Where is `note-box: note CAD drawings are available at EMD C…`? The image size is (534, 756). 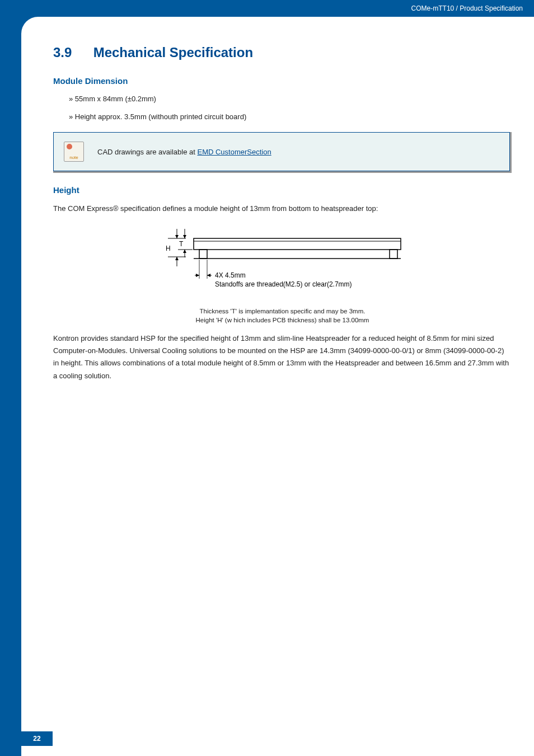
note-box: note CAD drawings are available at EMD C… is located at coordinates (282, 152).